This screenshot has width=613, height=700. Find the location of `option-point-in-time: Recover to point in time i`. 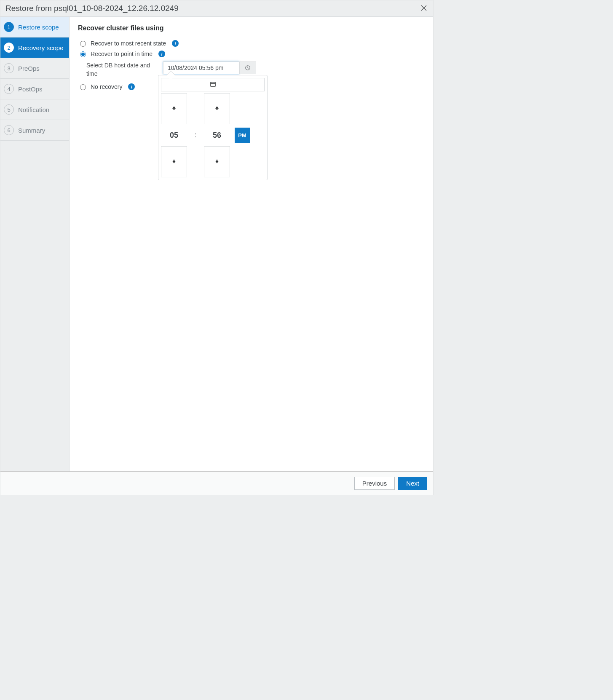

option-point-in-time: Recover to point in time i is located at coordinates (251, 54).